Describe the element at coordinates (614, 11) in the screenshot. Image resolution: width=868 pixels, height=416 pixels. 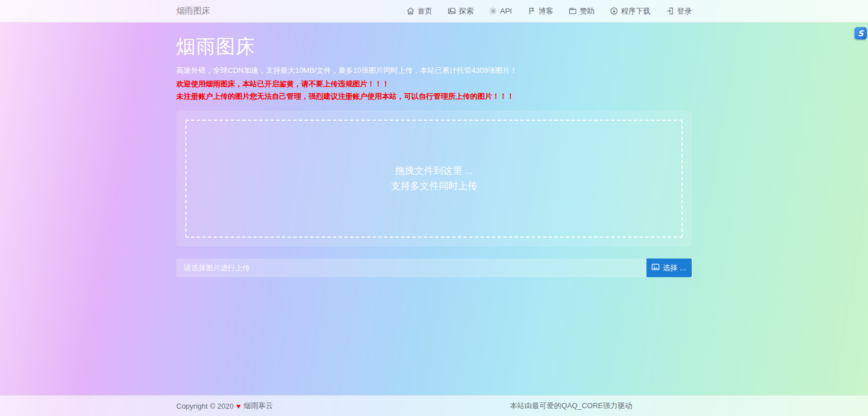
I see `download-icon` at that location.